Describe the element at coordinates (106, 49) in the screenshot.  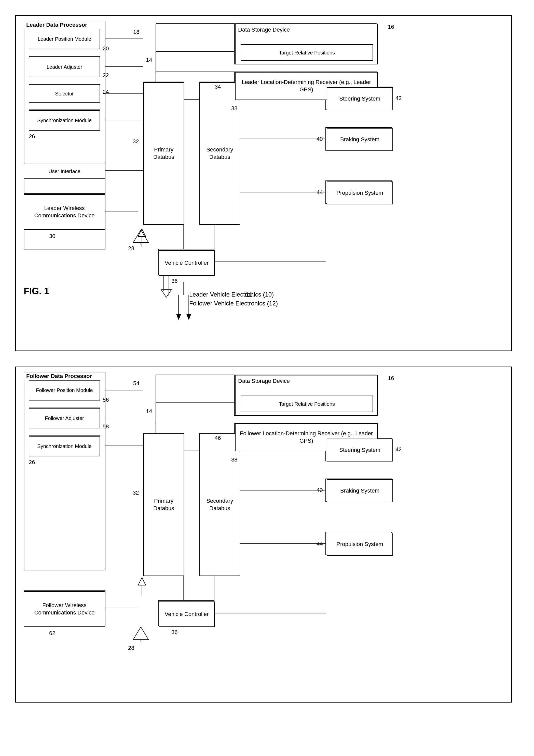
I see `ref-20: 20` at that location.